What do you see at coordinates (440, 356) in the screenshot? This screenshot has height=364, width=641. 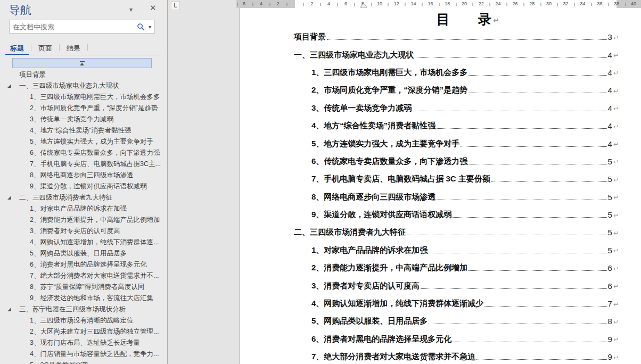 I see `toc-entry: 7、绝大部分消费者对大家电送货需求并不急迫 9 ↵` at bounding box center [440, 356].